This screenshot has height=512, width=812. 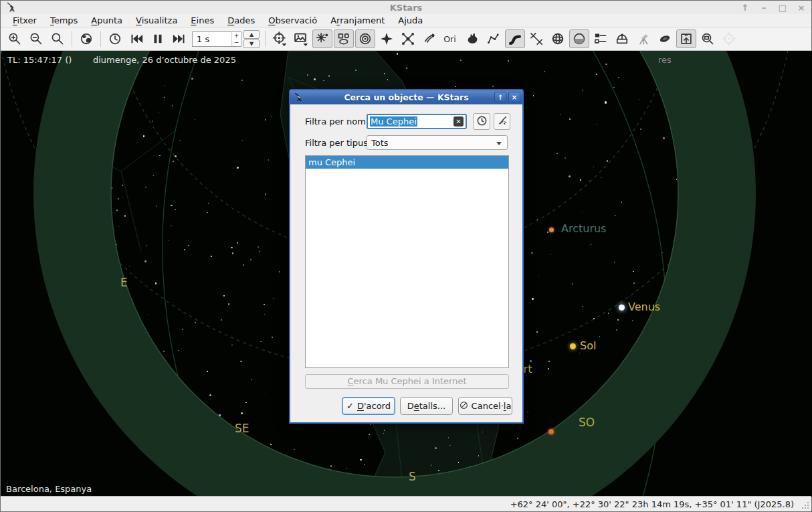 I want to click on zoom-to-angular-size-button, so click(x=708, y=39).